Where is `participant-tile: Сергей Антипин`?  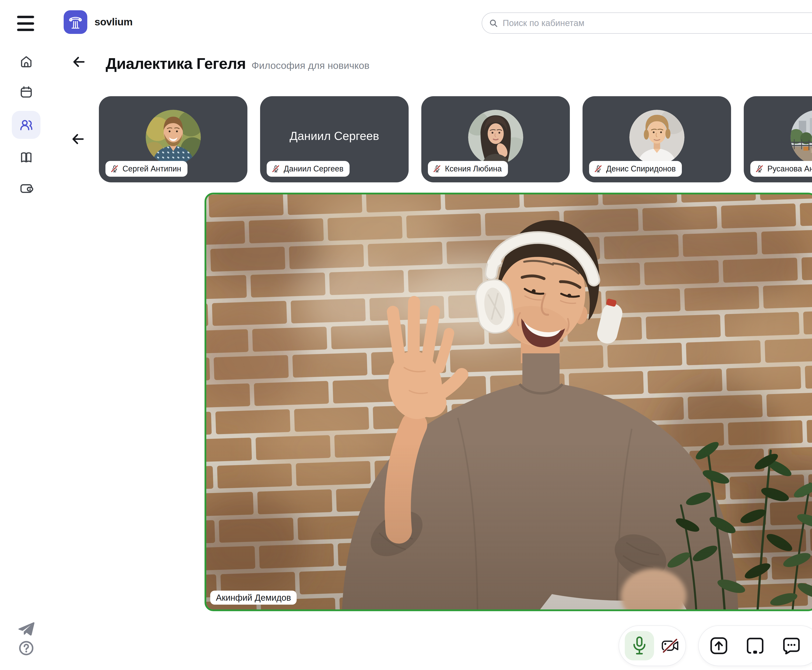 participant-tile: Сергей Антипин is located at coordinates (173, 139).